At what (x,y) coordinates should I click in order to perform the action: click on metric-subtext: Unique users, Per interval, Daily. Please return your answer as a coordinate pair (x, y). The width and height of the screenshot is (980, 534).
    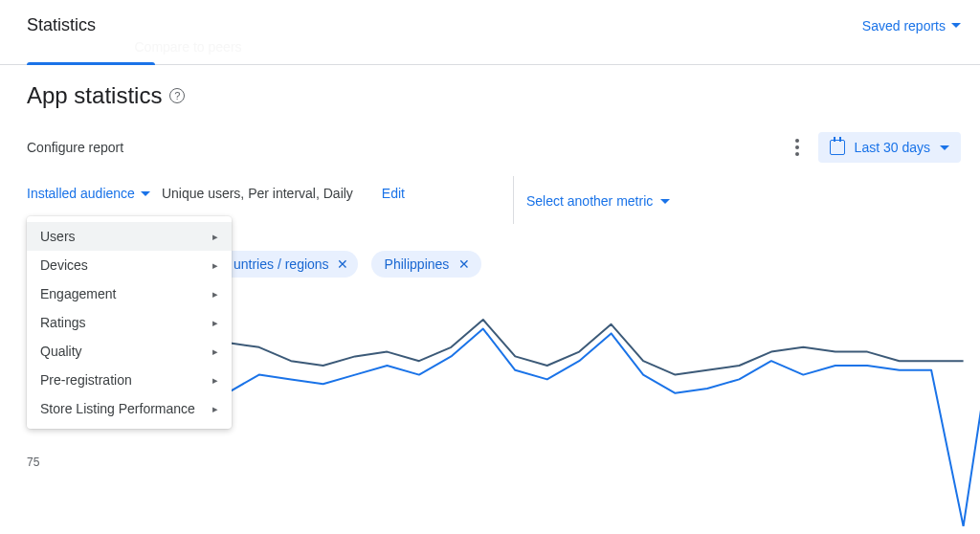
    Looking at the image, I should click on (257, 193).